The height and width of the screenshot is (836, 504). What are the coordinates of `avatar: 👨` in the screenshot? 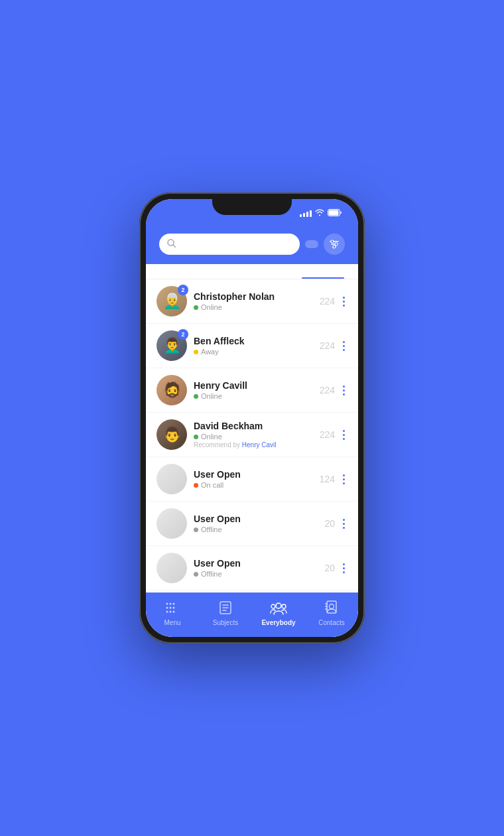 It's located at (172, 435).